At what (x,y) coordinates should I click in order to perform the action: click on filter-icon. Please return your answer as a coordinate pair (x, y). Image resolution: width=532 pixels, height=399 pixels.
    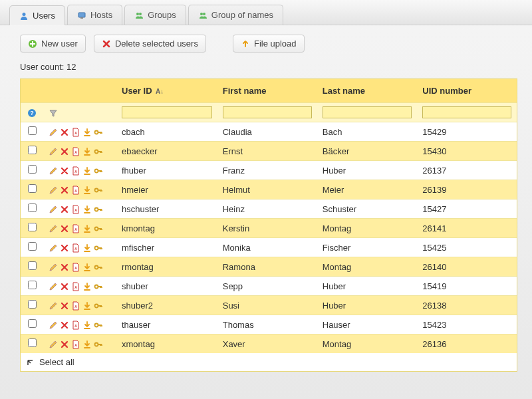
    Looking at the image, I should click on (53, 113).